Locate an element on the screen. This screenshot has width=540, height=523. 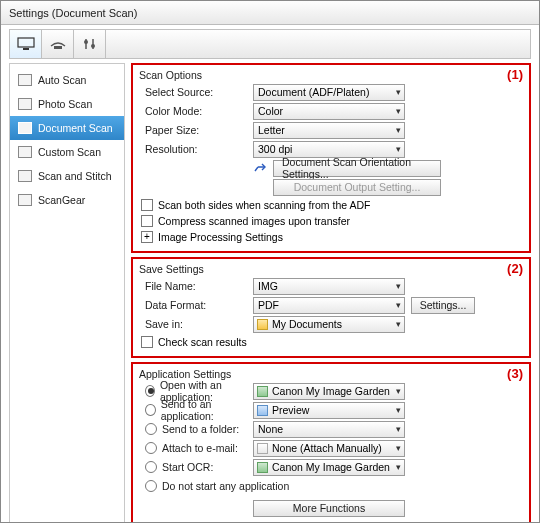
folder-icon is located at coordinates (262, 324).